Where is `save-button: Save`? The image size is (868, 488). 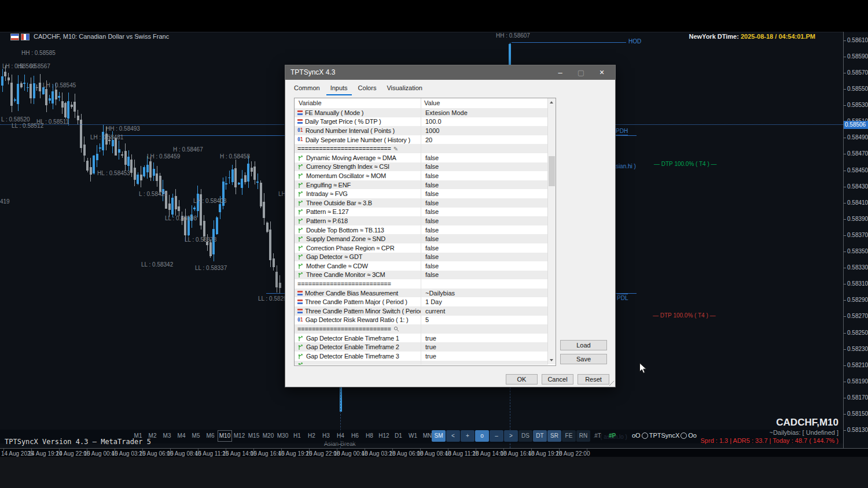 save-button: Save is located at coordinates (583, 359).